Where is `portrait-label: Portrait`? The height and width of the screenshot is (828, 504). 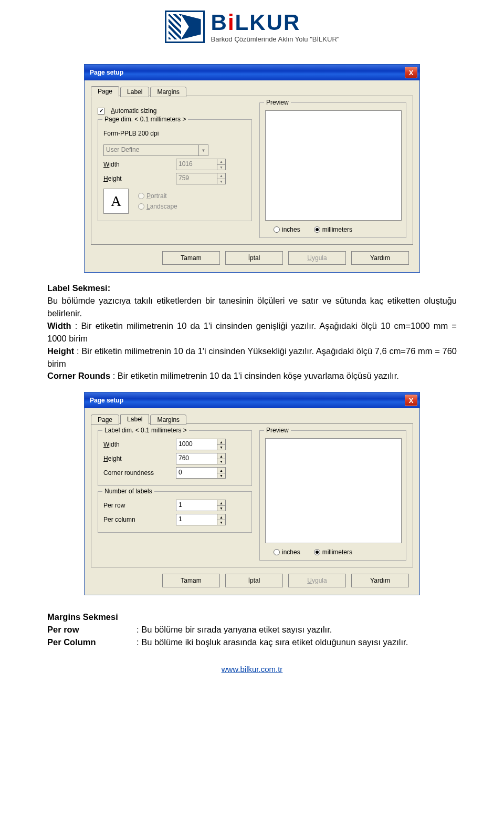 portrait-label: Portrait is located at coordinates (156, 196).